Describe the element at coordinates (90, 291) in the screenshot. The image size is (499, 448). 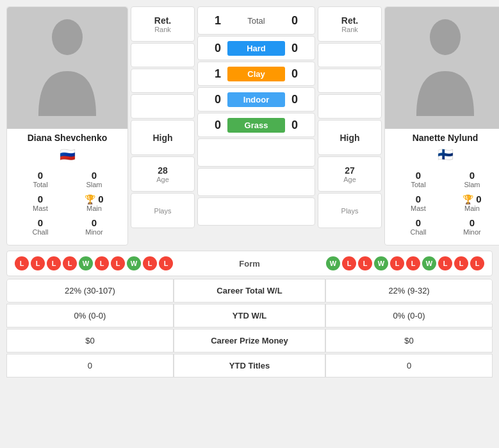
I see `p1-career-wl: 22% (30-107)` at that location.